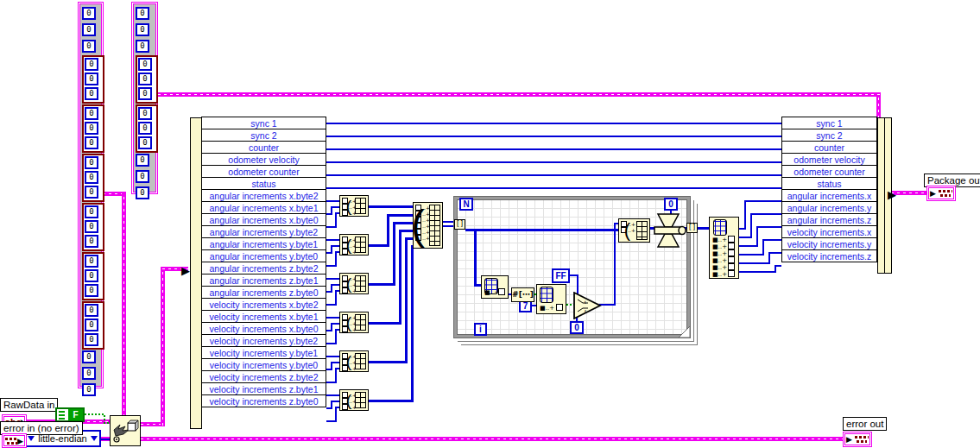 The width and height of the screenshot is (980, 448). I want to click on bundle-field-row: angular increments.z, so click(829, 219).